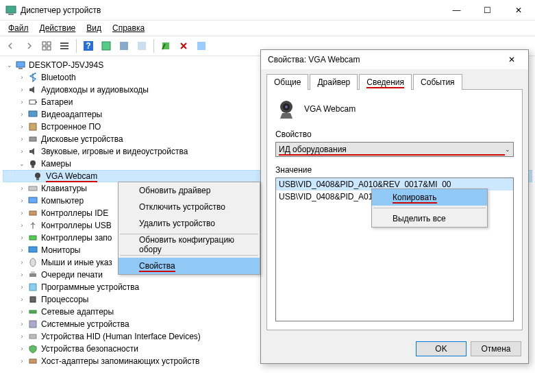  What do you see at coordinates (184, 46) in the screenshot?
I see `delete-icon` at bounding box center [184, 46].